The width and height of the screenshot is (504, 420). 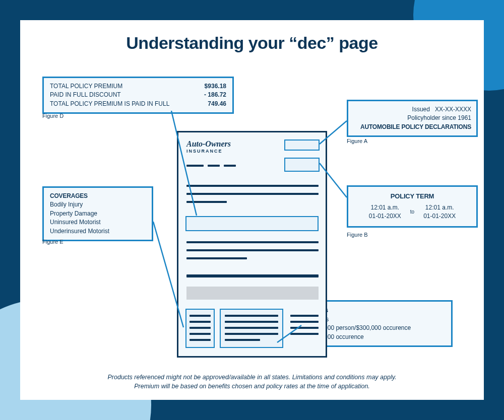 What do you see at coordinates (138, 87) in the screenshot?
I see `figure-d-row: TOTAL POLICY PREMIUM$936.18` at bounding box center [138, 87].